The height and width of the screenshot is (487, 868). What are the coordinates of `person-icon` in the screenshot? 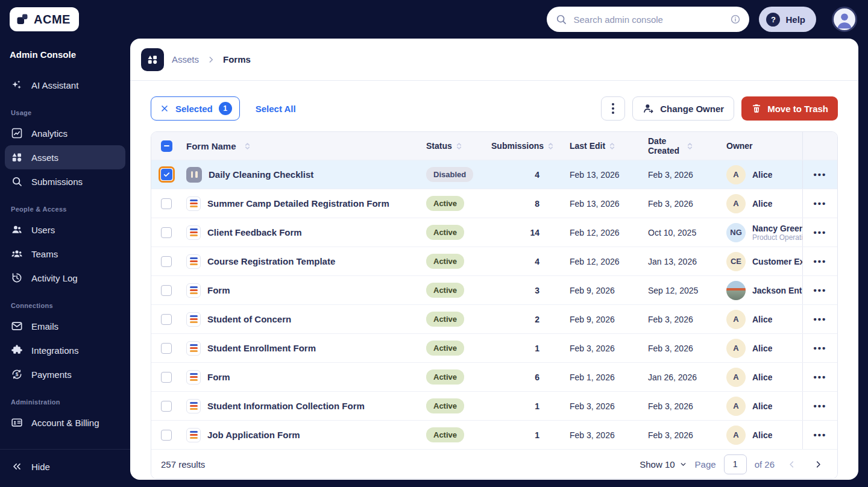 It's located at (844, 20).